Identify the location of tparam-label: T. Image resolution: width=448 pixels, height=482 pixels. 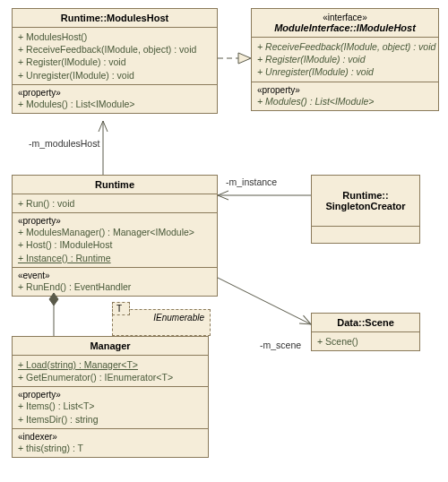
(119, 308).